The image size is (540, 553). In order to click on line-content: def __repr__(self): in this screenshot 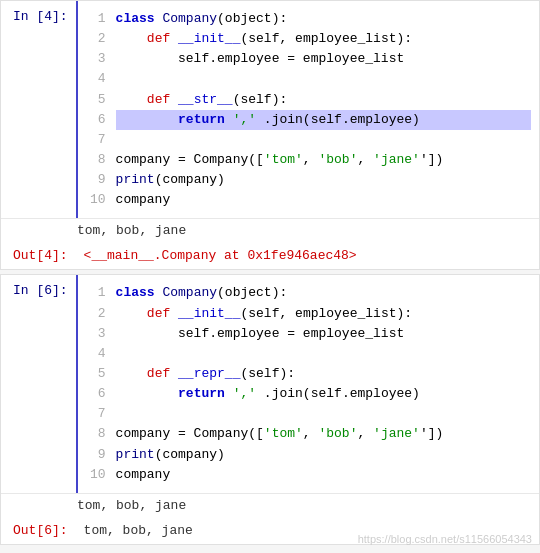, I will do `click(324, 374)`.